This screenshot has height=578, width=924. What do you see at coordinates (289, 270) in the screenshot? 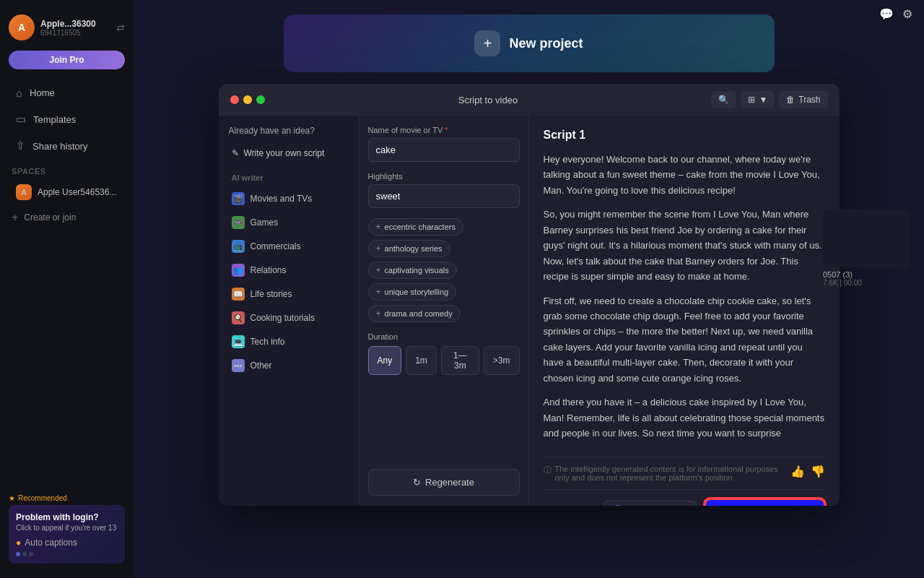
I see `category-relations: 👥 Relations` at bounding box center [289, 270].